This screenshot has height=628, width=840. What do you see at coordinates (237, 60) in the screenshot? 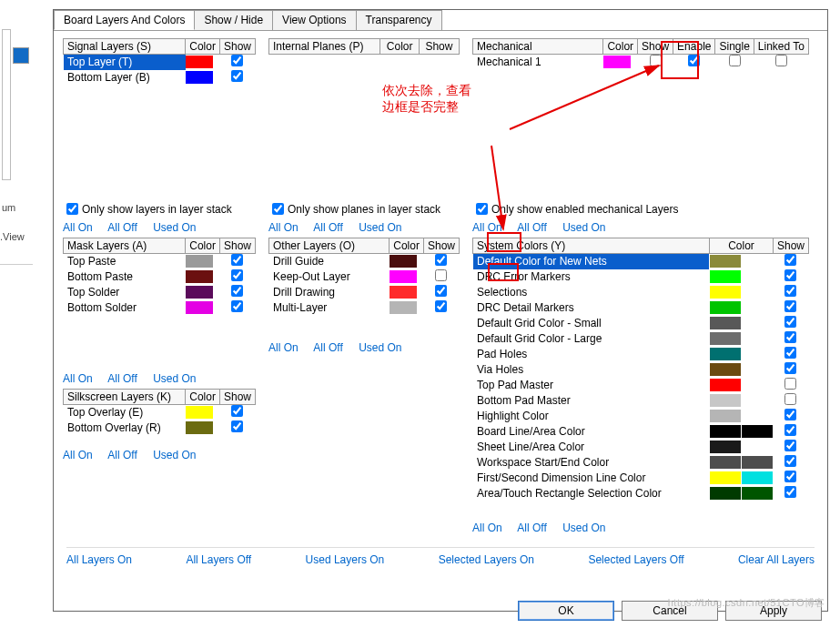
I see `signal-show-top` at bounding box center [237, 60].